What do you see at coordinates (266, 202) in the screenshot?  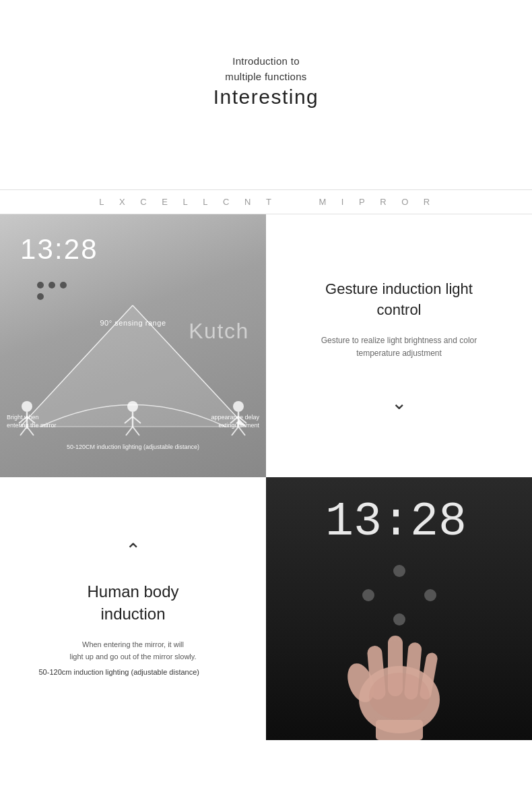 I see `ticker-section: L X C E L L C N T M I P R O R` at bounding box center [266, 202].